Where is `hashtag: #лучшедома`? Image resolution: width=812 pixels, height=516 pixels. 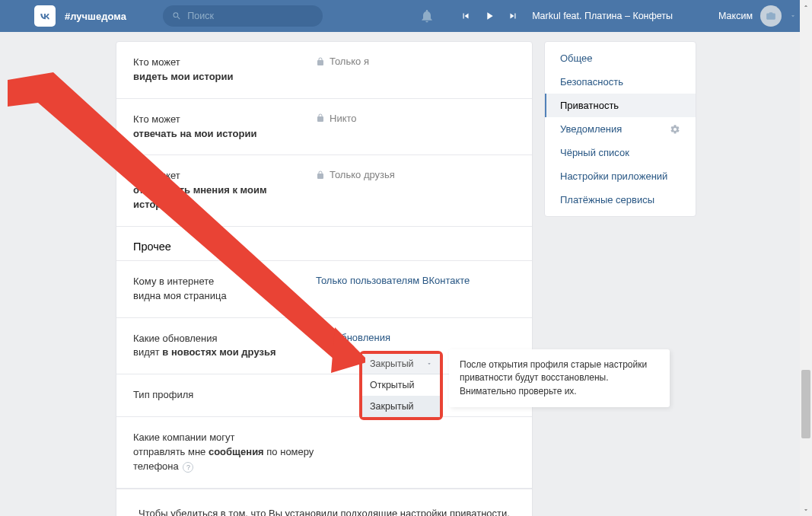 hashtag: #лучшедома is located at coordinates (96, 17).